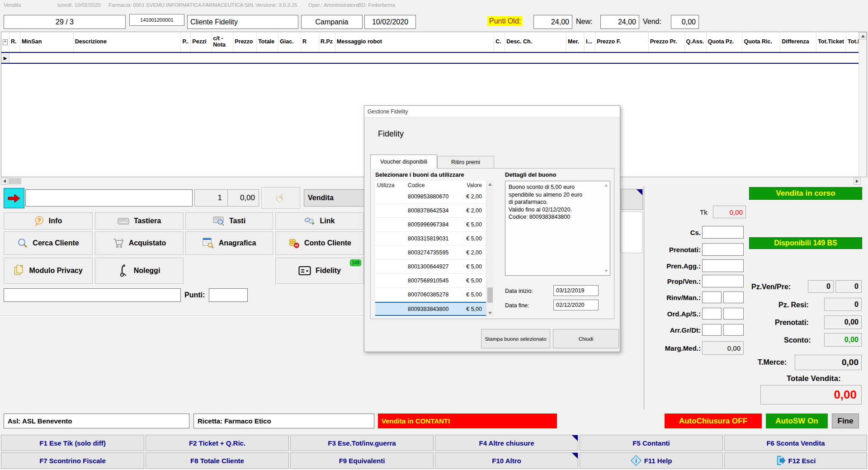 This screenshot has width=868, height=470. Describe the element at coordinates (335, 198) in the screenshot. I see `sale-mode-dropdown: Vendita` at that location.